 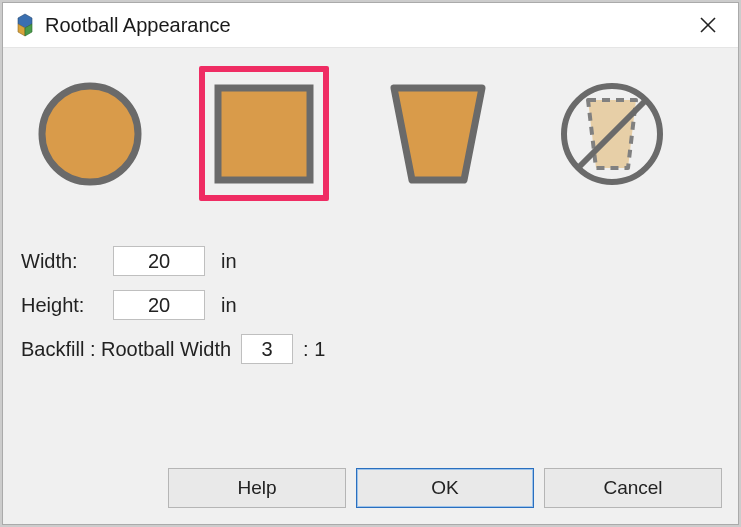 I want to click on width-row: Width: in, so click(x=372, y=261).